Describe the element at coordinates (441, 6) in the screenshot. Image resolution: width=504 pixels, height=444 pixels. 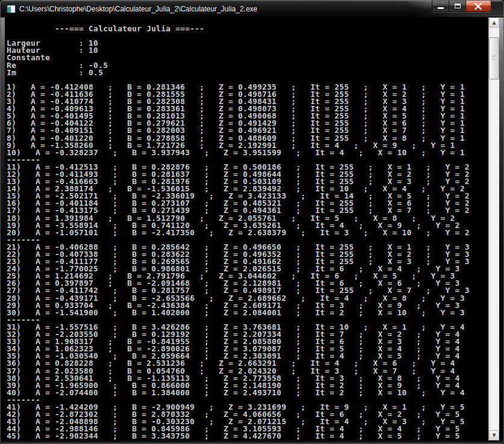
I see `minimize-button` at that location.